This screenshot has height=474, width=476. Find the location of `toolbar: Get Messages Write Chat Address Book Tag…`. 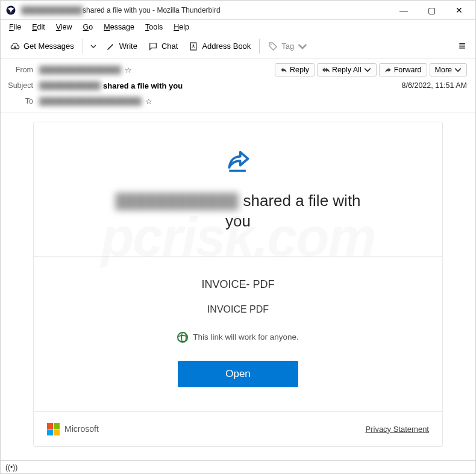

toolbar: Get Messages Write Chat Address Book Tag… is located at coordinates (238, 46).